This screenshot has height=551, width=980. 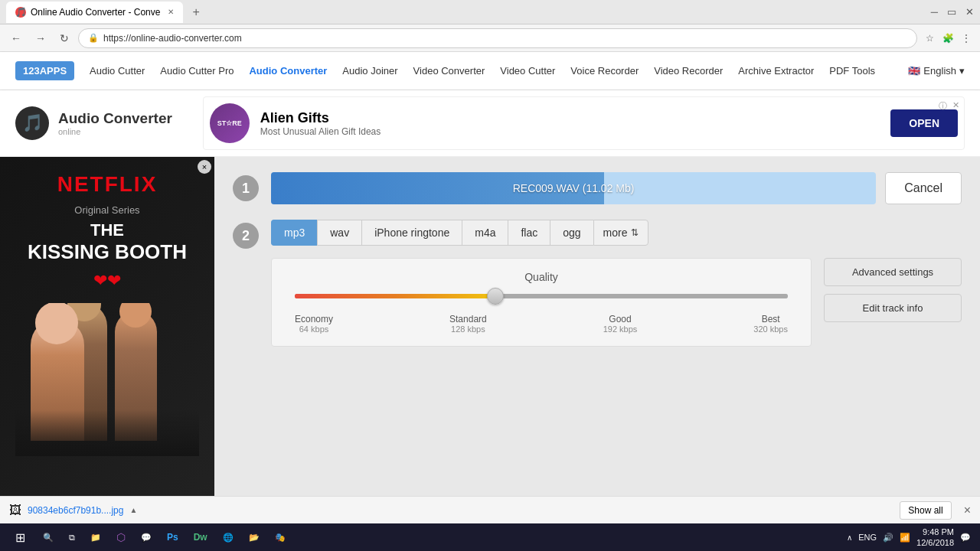 I want to click on nav-pdf-tools: PDF Tools, so click(x=852, y=70).